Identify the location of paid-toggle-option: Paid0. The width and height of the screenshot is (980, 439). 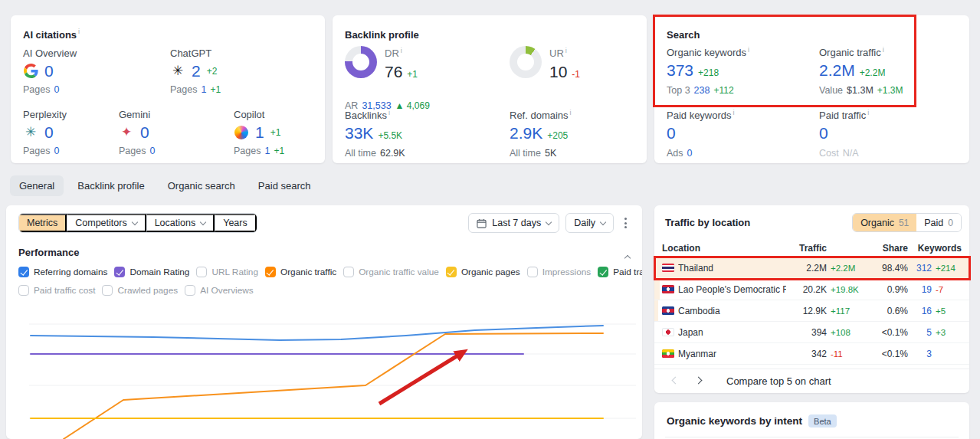
(939, 222).